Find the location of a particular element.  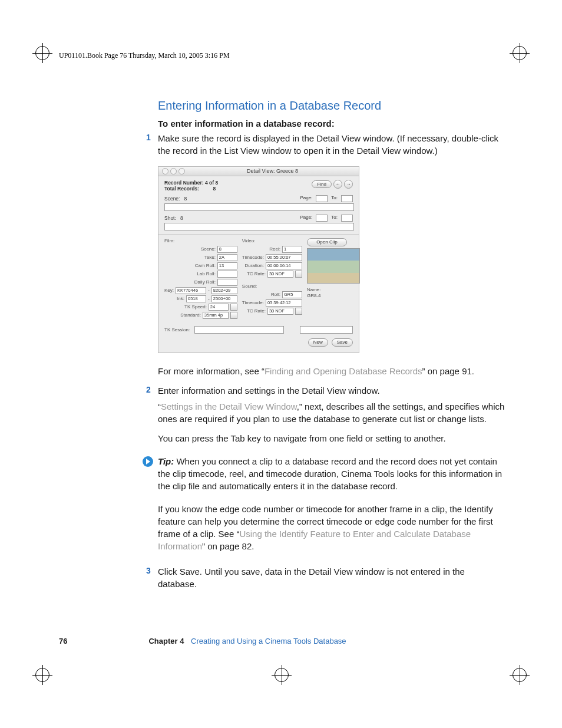

sound-tc-input: 03:39:42:12 is located at coordinates (284, 303).